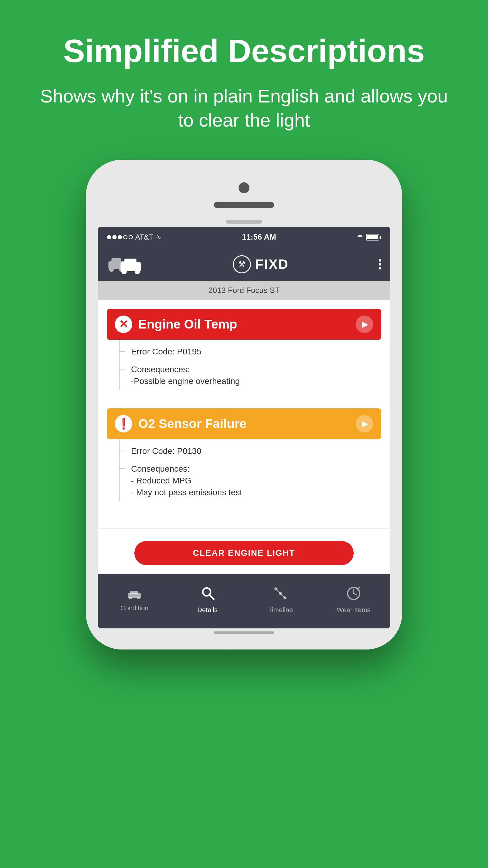  Describe the element at coordinates (244, 83) in the screenshot. I see `page-header: Simplified Descriptions Shows why it’s o…` at that location.